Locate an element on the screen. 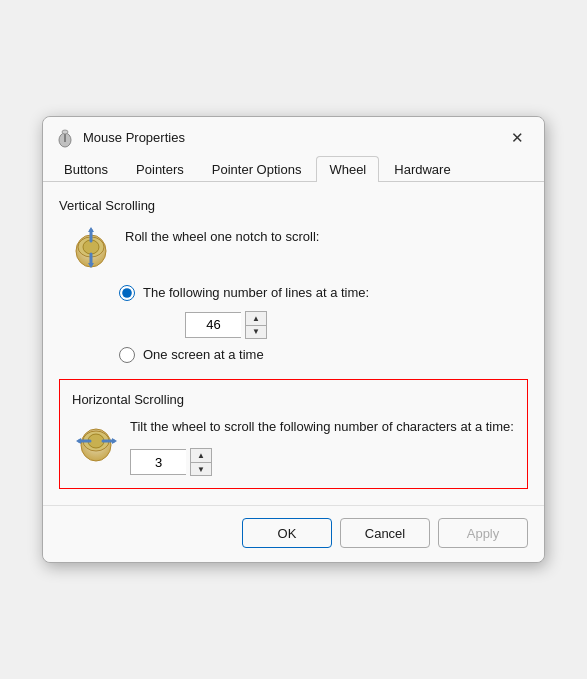 This screenshot has height=679, width=587. vertical-mouse-wheel-icon is located at coordinates (91, 247).